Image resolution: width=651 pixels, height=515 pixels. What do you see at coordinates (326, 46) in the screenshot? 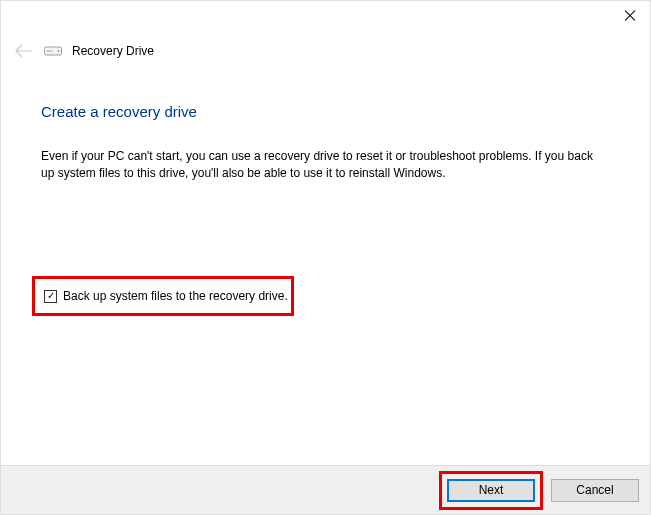
I see `wizard-header: Recovery Drive` at bounding box center [326, 46].